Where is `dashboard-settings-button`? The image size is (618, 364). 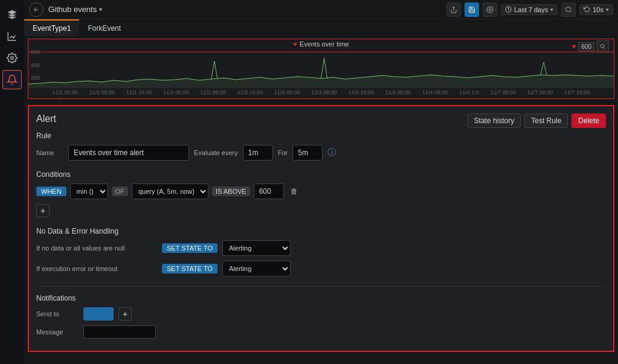
dashboard-settings-button is located at coordinates (490, 10).